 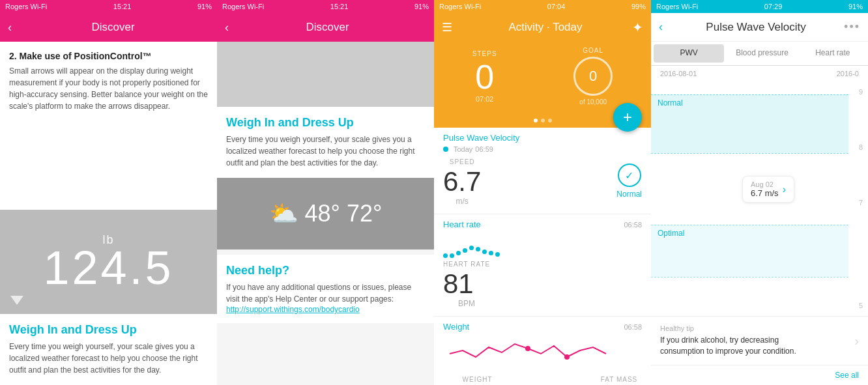 What do you see at coordinates (542, 7) in the screenshot?
I see `status-bar-3: Rogers Wi-Fi 07:04 99%` at bounding box center [542, 7].